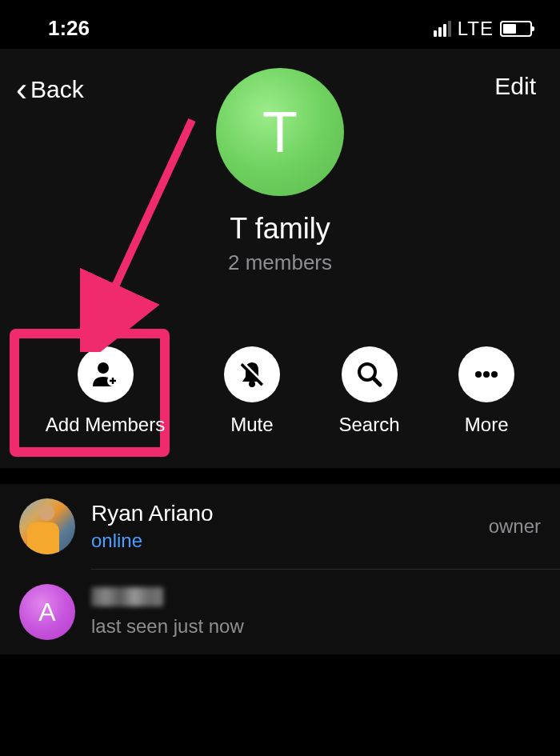 This screenshot has width=560, height=756. I want to click on signal-icon, so click(442, 29).